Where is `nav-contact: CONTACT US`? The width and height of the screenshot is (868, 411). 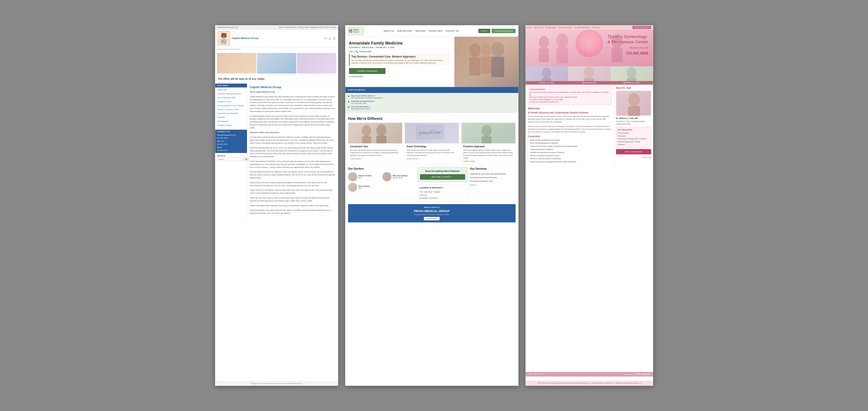 nav-contact: CONTACT US is located at coordinates (452, 31).